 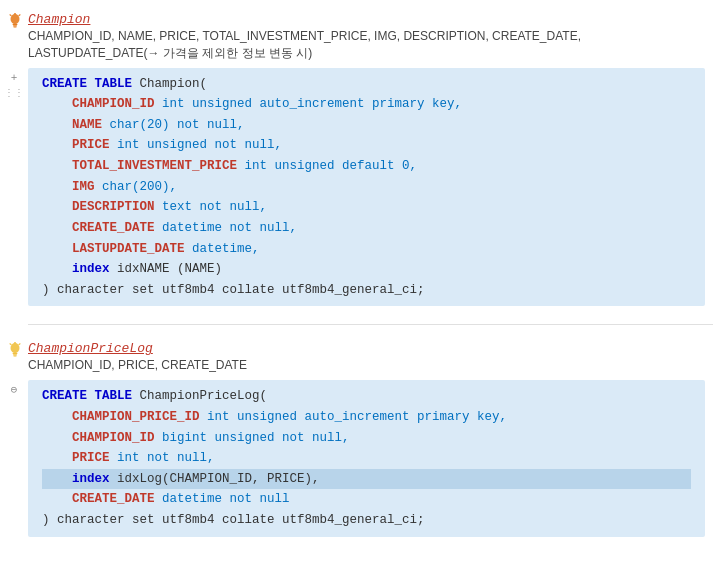 What do you see at coordinates (366, 84) in the screenshot?
I see `code-line: CREATE TABLE Champion(` at bounding box center [366, 84].